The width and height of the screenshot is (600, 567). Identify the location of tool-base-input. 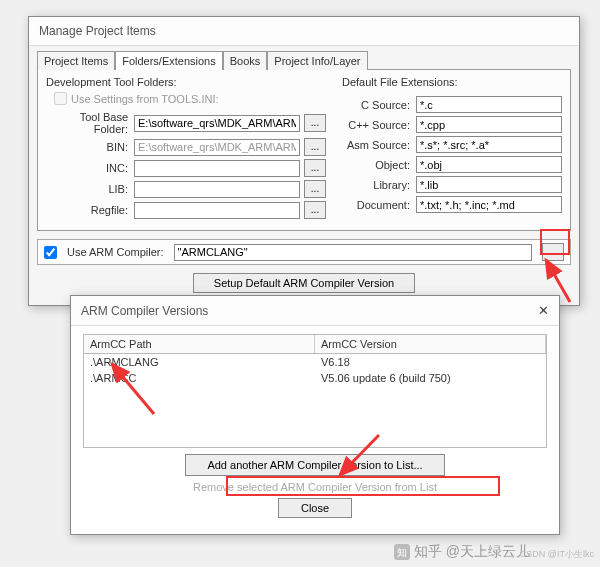
(217, 124).